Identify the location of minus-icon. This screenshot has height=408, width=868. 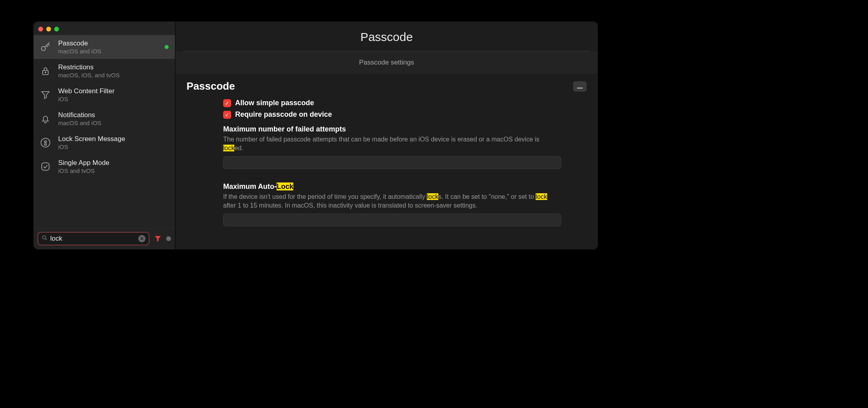
(580, 86).